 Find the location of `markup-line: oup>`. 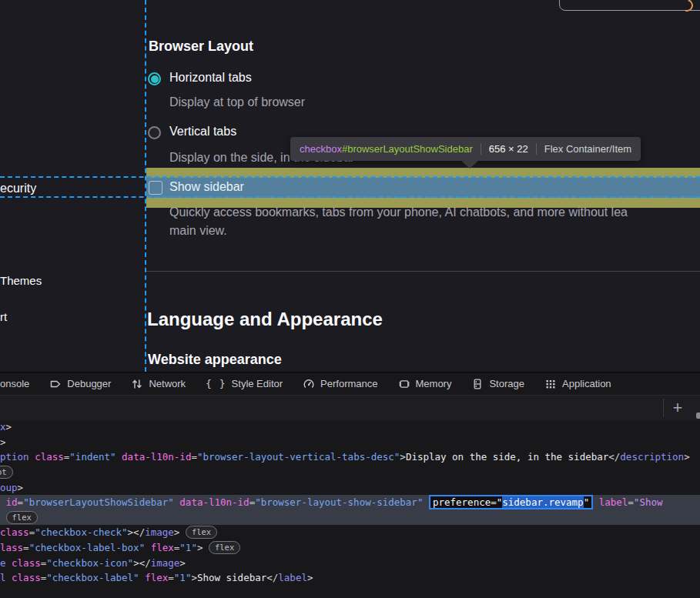

markup-line: oup> is located at coordinates (350, 487).